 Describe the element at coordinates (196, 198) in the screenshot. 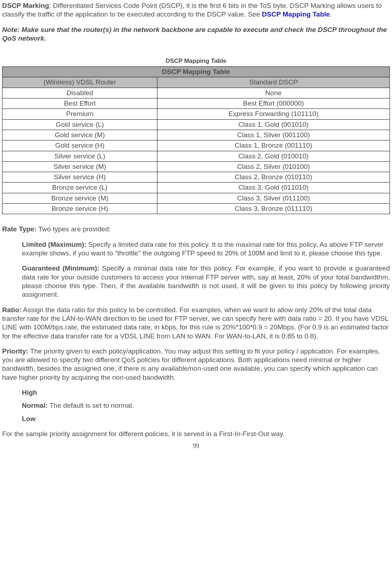

I see `table-row: Bronze service (M)Class 3, Silver (01110…` at that location.